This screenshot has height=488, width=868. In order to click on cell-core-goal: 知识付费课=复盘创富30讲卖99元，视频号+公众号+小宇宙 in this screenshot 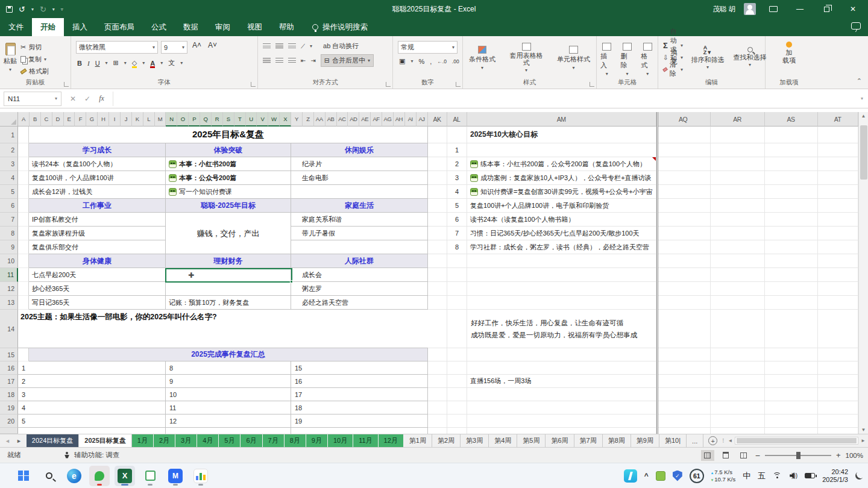, I will do `click(562, 192)`.